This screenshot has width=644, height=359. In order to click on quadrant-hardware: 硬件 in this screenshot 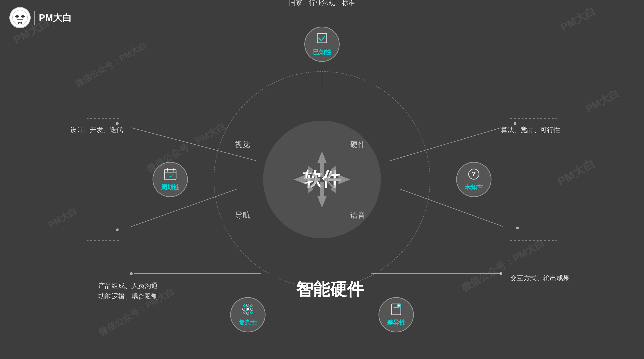, I will do `click(358, 145)`.